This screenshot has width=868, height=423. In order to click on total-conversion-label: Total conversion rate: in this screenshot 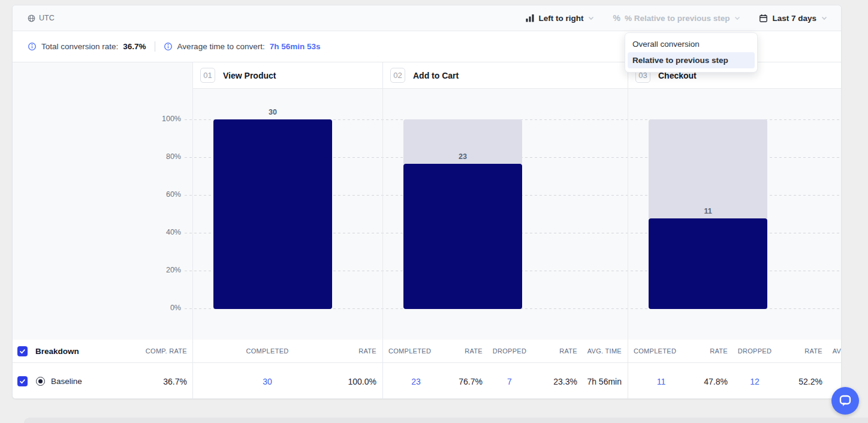, I will do `click(80, 47)`.